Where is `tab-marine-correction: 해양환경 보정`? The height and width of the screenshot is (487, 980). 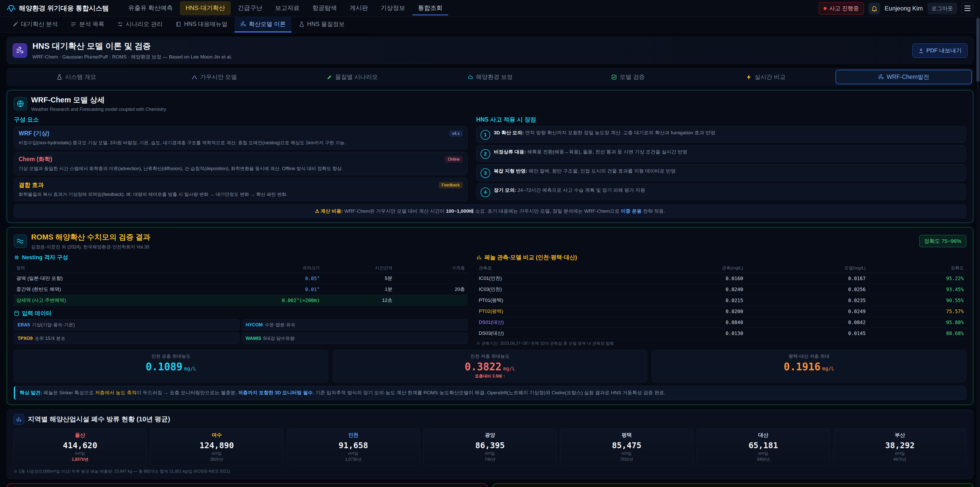
tab-marine-correction: 해양환경 보정 is located at coordinates (490, 77).